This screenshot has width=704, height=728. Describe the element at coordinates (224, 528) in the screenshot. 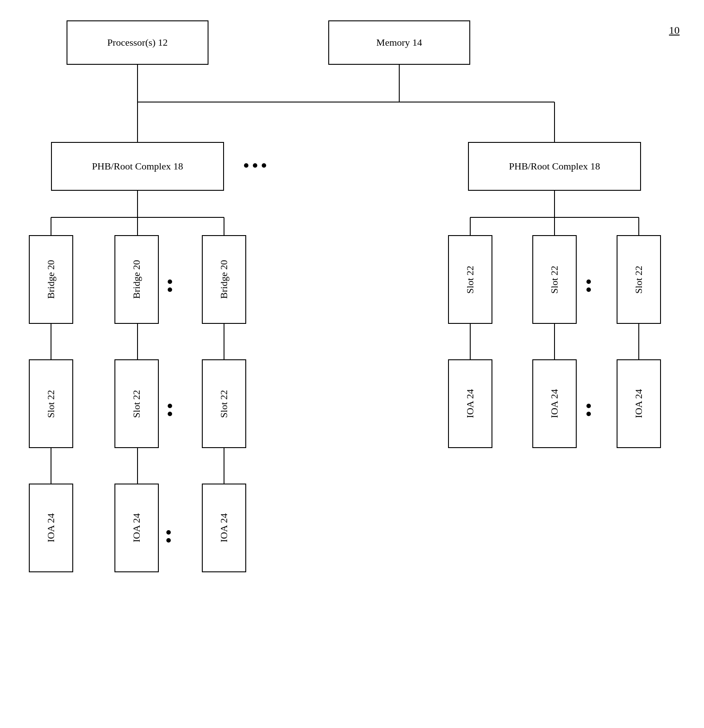

I see `ioa-left3-box: IOA 24` at that location.